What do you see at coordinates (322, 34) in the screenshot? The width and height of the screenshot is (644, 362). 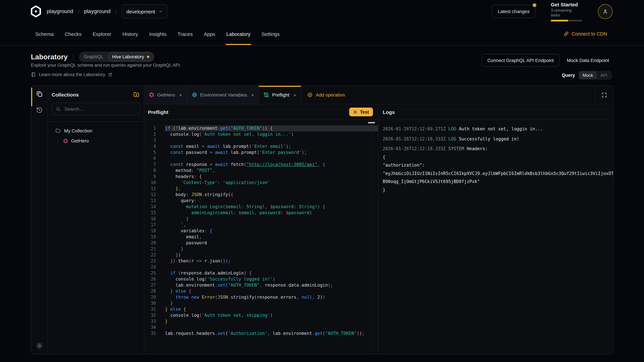 I see `main-nav: SchemaChecksExplorerHistoryInsightsTrace…` at bounding box center [322, 34].